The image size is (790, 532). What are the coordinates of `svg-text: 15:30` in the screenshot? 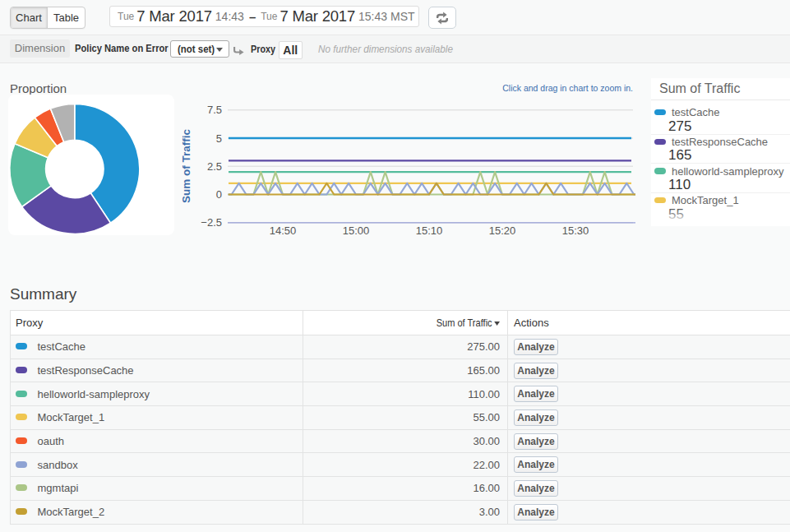 It's located at (575, 230).